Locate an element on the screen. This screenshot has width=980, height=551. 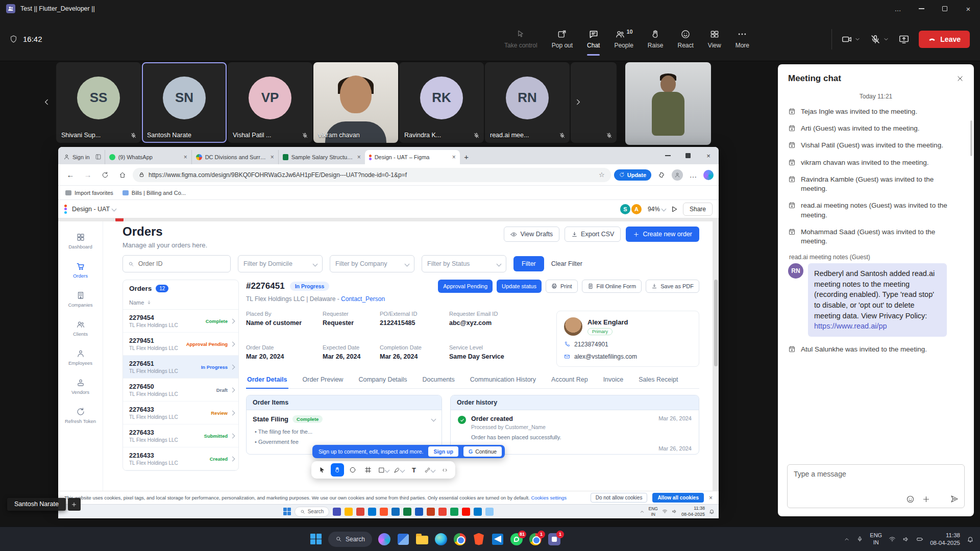
more-button: More is located at coordinates (742, 39).